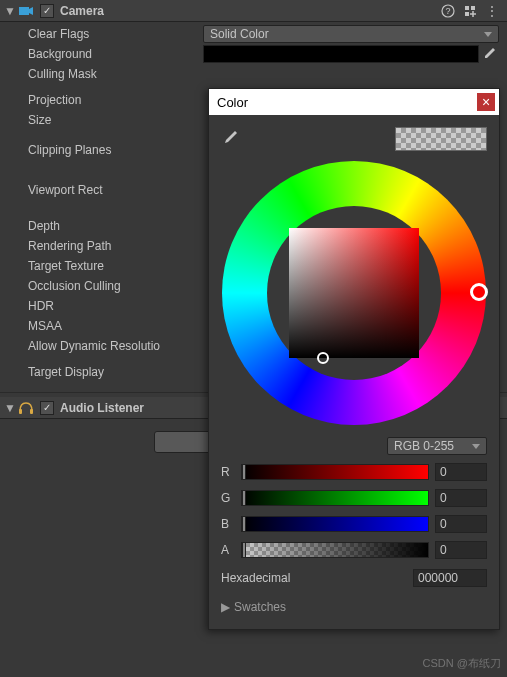  I want to click on clear-flags-label: Clear Flags, so click(116, 34).